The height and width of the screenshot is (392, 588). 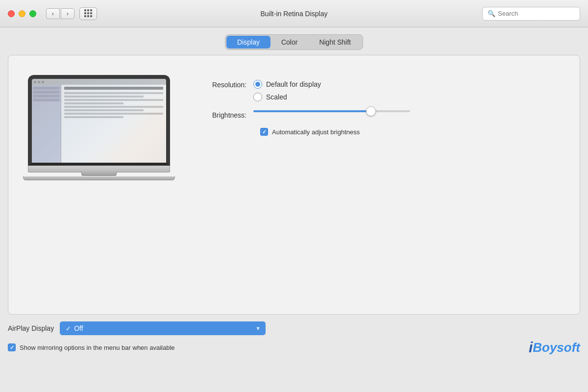 What do you see at coordinates (99, 123) in the screenshot?
I see `screen-body` at bounding box center [99, 123].